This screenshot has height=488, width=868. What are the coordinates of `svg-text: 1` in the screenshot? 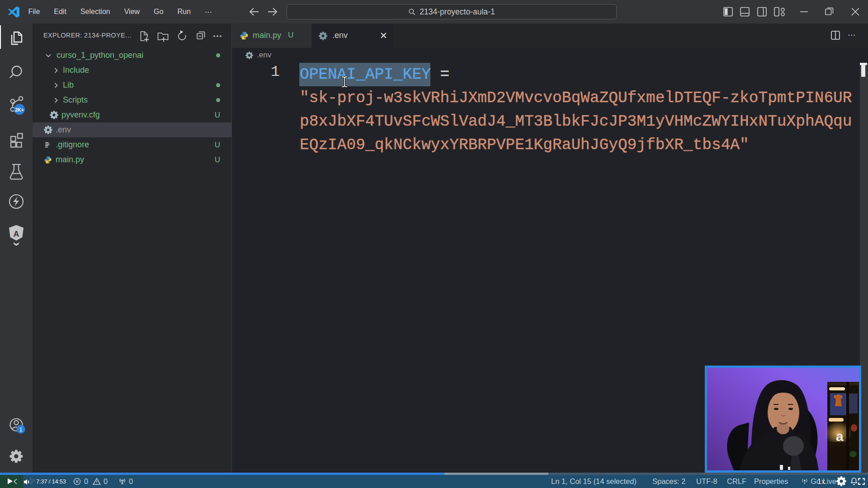 It's located at (21, 430).